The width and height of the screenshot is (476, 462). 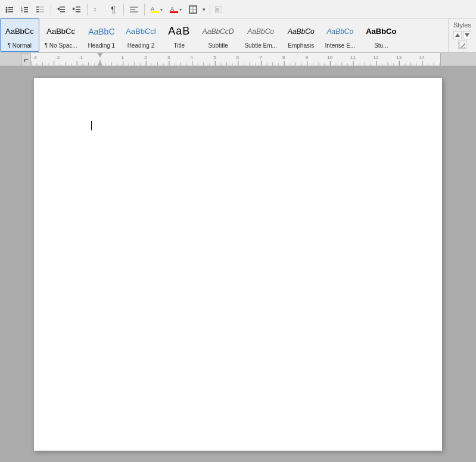 I want to click on style-strong-label: Stu..., so click(x=381, y=45).